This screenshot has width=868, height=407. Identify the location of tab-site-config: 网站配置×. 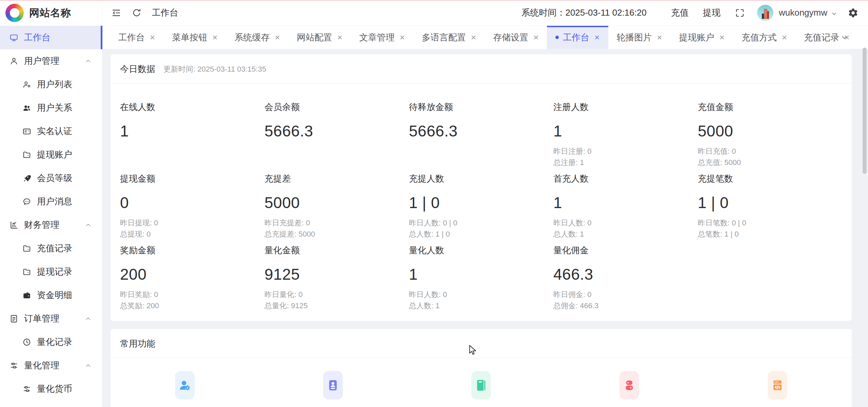
(320, 37).